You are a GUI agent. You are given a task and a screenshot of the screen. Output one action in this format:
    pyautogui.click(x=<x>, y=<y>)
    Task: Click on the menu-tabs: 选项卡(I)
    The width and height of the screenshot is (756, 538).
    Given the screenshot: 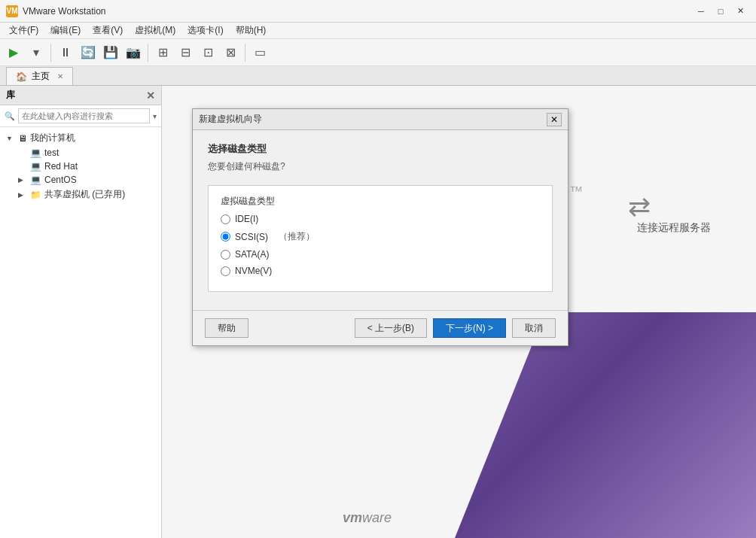 What is the action you would take?
    pyautogui.click(x=205, y=31)
    